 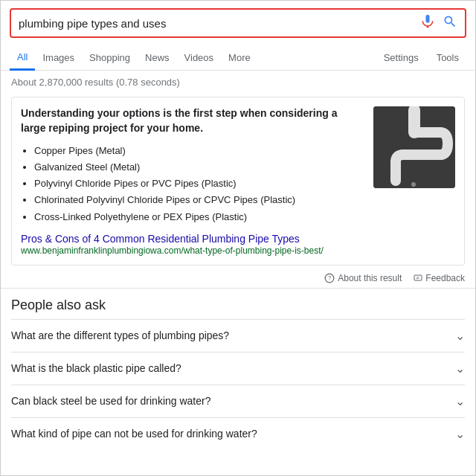 What do you see at coordinates (199, 217) in the screenshot?
I see `bullet-item-5: Cross-Linked Polyethylene or PEX Pipes (…` at bounding box center [199, 217].